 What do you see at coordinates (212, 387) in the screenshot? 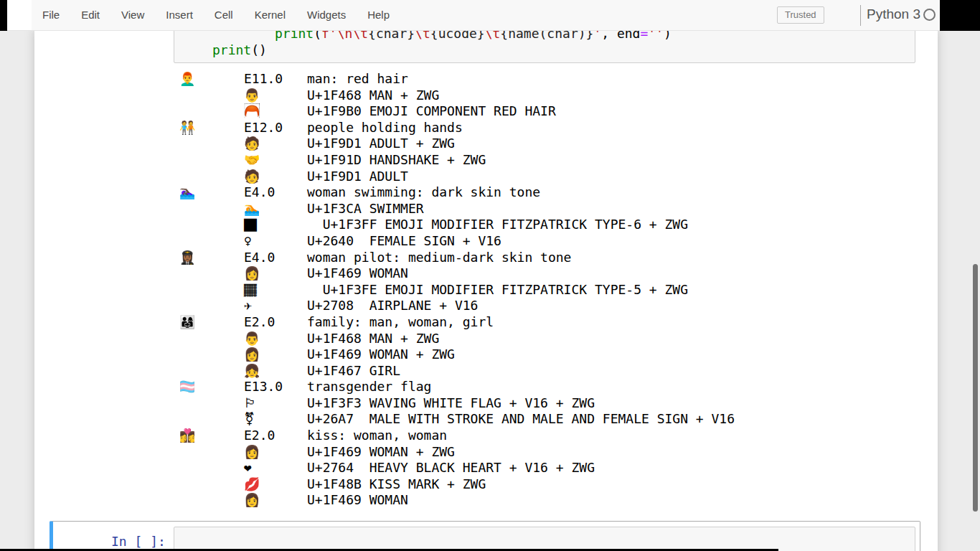
I see `emoji-sequence-icon: 🏳️‍⚧️` at bounding box center [212, 387].